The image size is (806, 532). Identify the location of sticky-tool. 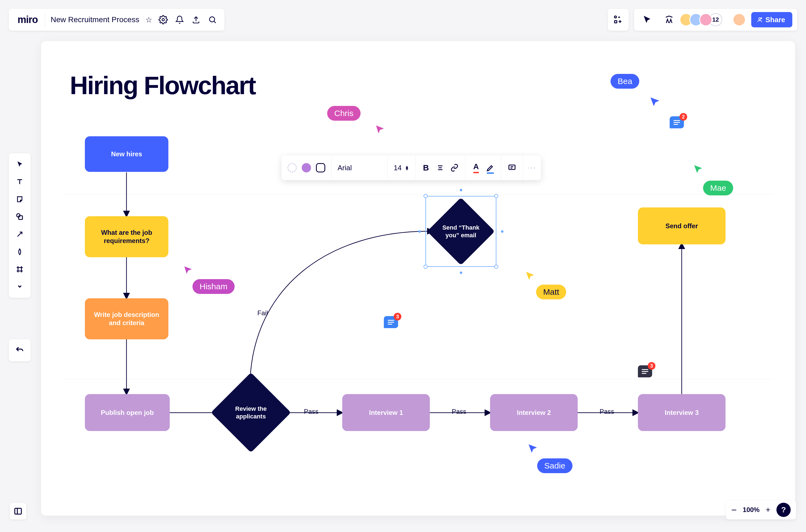
(20, 199).